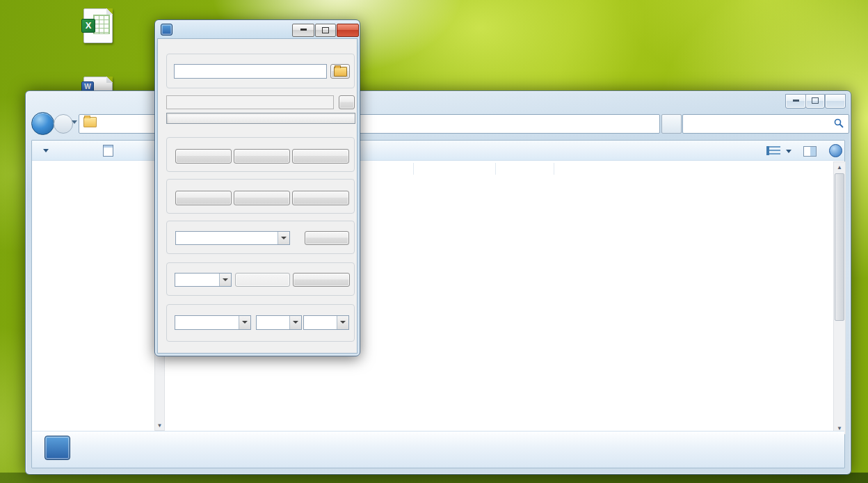 This screenshot has height=483, width=868. I want to click on device-group, so click(260, 237).